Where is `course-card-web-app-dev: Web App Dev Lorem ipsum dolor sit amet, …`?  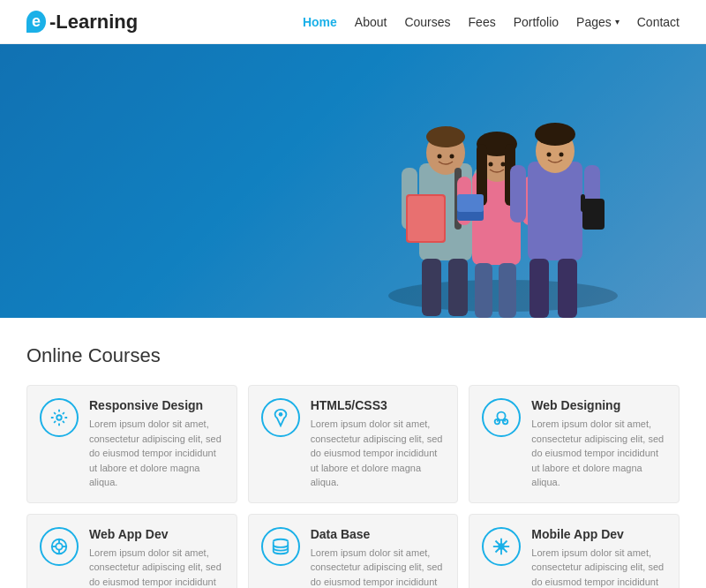 course-card-web-app-dev: Web App Dev Lorem ipsum dolor sit amet, … is located at coordinates (132, 551).